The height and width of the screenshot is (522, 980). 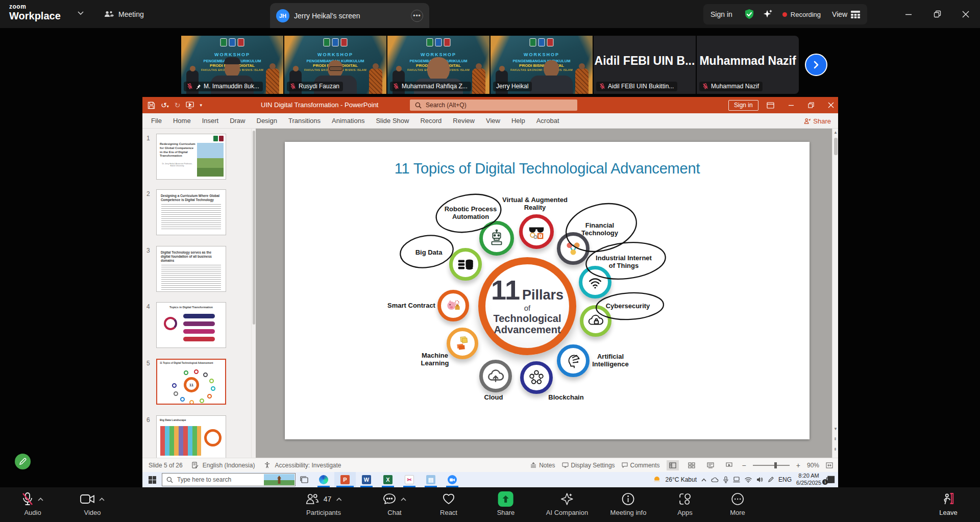 What do you see at coordinates (743, 105) in the screenshot?
I see `ppt-sign-in-button: Sign in` at bounding box center [743, 105].